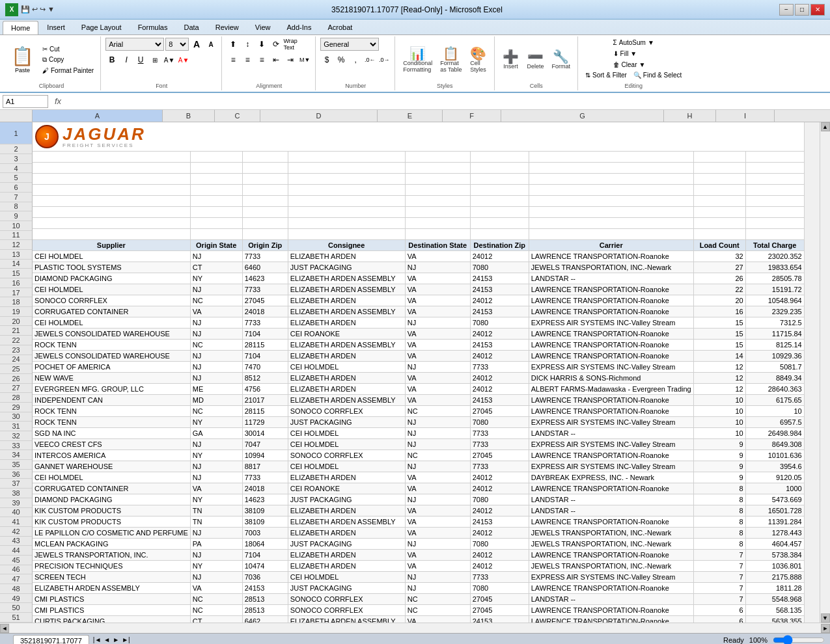 Image resolution: width=830 pixels, height=644 pixels. What do you see at coordinates (437, 256) in the screenshot?
I see `data-cell-11-4: VA` at bounding box center [437, 256].